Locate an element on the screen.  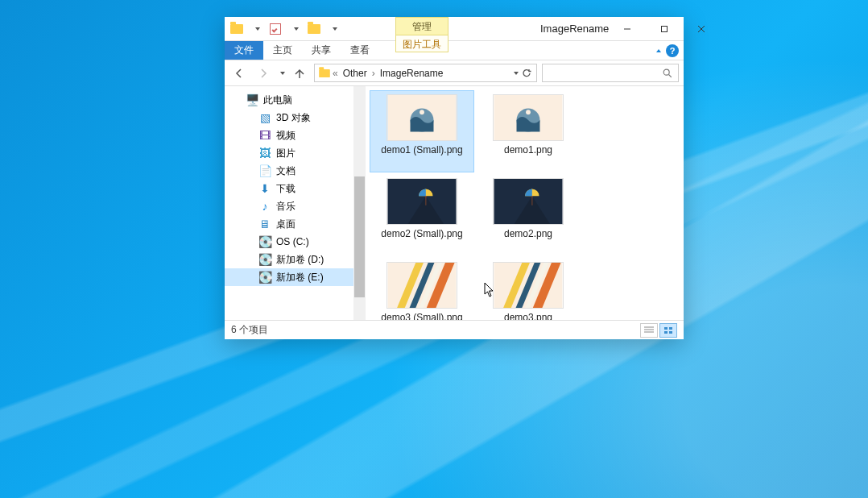
tree-documents: 📄 文档 is located at coordinates (295, 171).